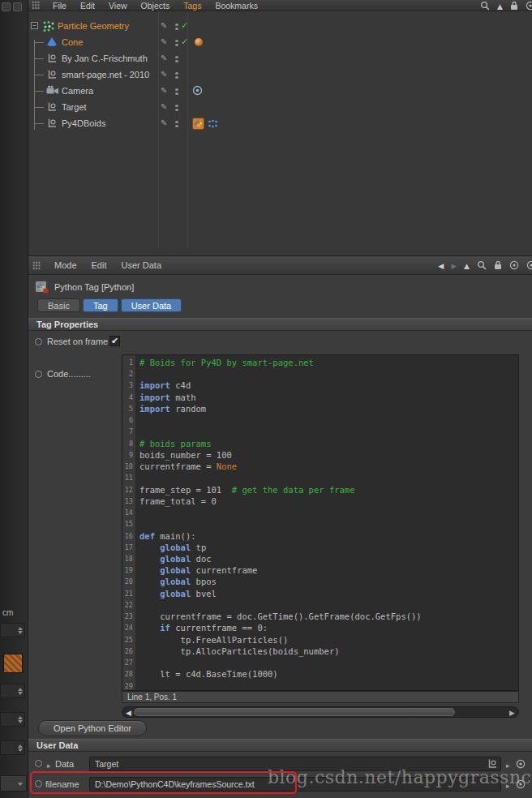 Image resolution: width=532 pixels, height=798 pixels. Describe the element at coordinates (60, 6) in the screenshot. I see `menu-file: File` at that location.